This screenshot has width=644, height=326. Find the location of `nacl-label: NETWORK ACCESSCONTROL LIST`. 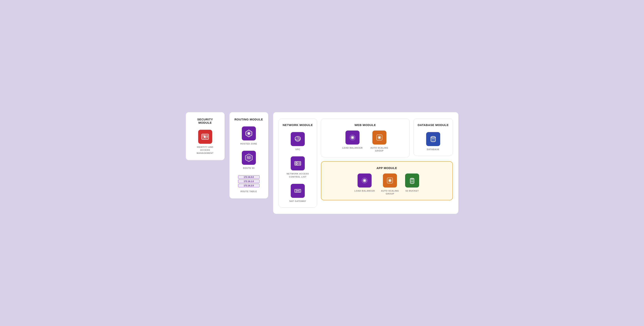

nacl-label: NETWORK ACCESSCONTROL LIST is located at coordinates (298, 175).